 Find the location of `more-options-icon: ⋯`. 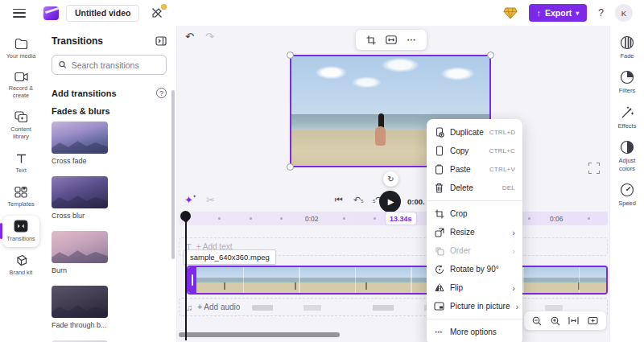

more-options-icon: ⋯ is located at coordinates (412, 40).